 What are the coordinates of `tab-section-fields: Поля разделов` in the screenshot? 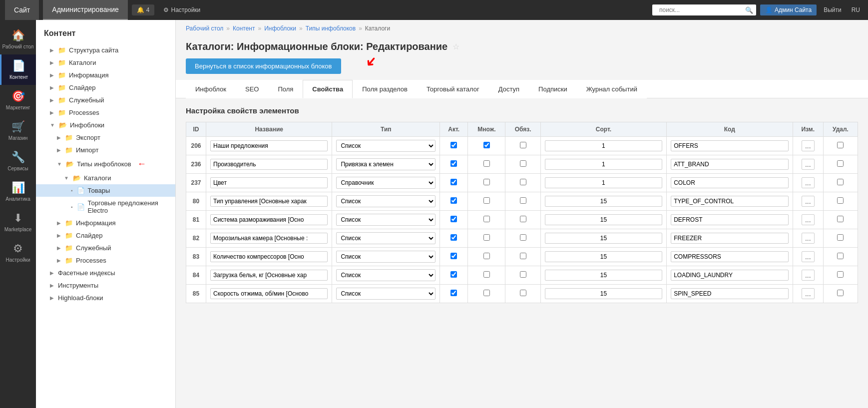 It's located at (385, 89).